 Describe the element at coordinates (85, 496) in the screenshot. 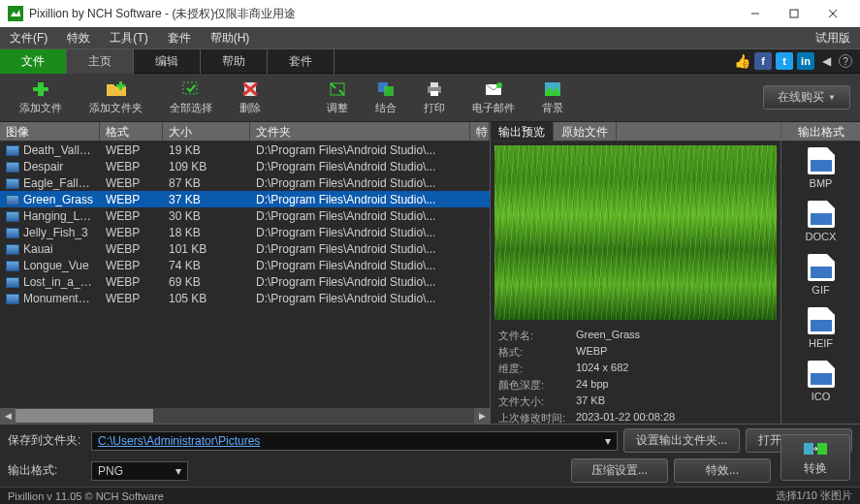

I see `status-version: Pixillion v 11.05 © NCH Software` at that location.